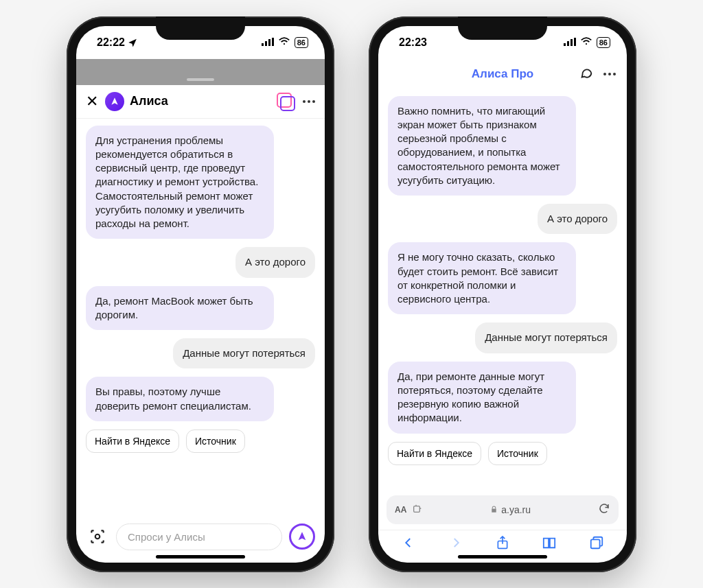  I want to click on safari-url-bar: AA a.ya.ru, so click(503, 510).